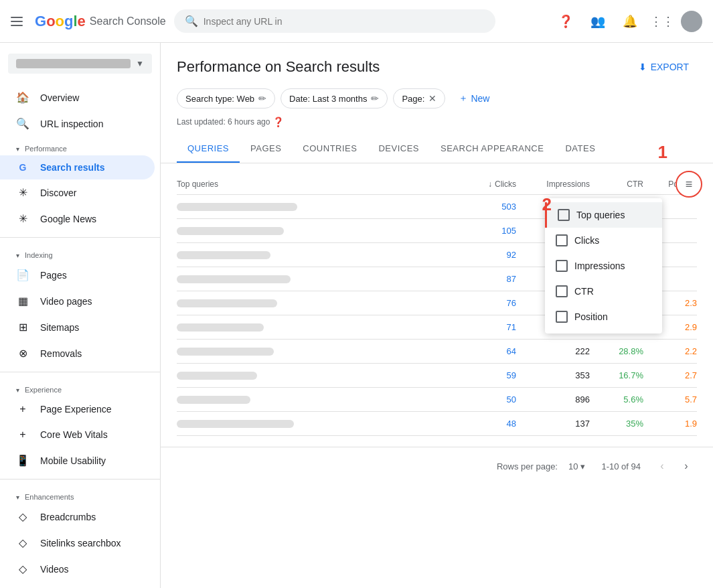 The height and width of the screenshot is (588, 713). Describe the element at coordinates (483, 423) in the screenshot. I see `row-clicks: 48` at that location.